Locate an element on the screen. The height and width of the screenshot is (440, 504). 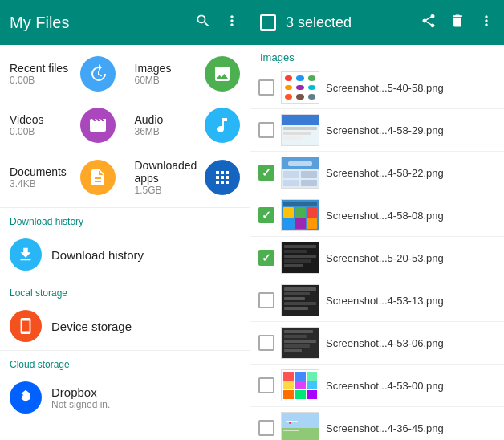
file-name-1: Screenshot...5-40-58.png is located at coordinates (411, 88).